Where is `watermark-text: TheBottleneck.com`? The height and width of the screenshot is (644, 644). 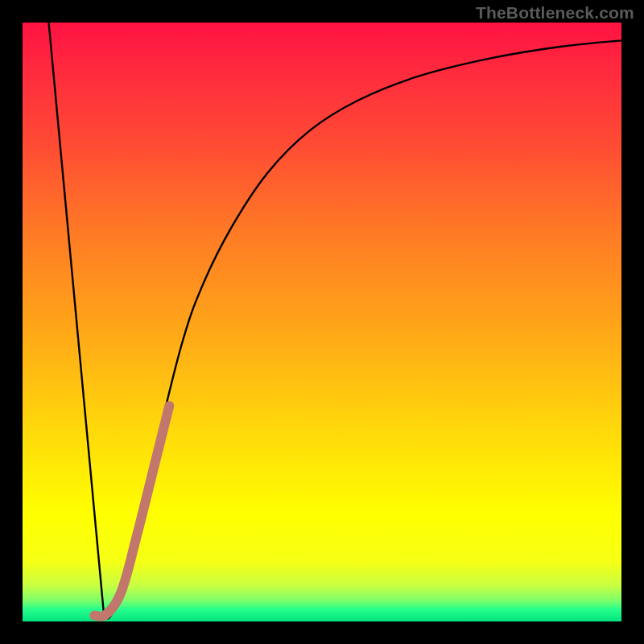
watermark-text: TheBottleneck.com is located at coordinates (555, 13).